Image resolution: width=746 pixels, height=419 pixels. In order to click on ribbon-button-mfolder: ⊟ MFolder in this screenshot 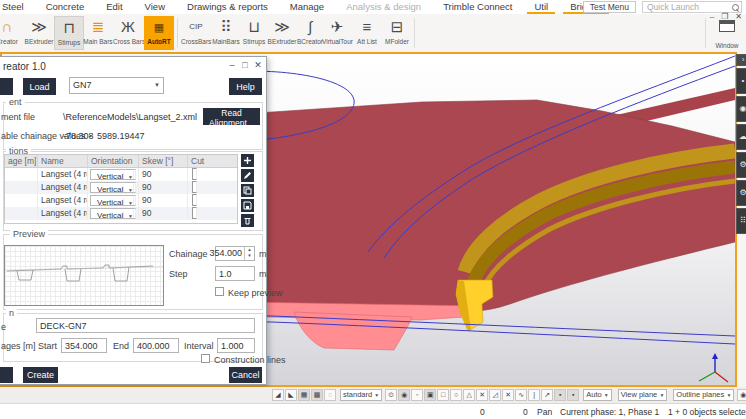, I will do `click(397, 33)`.